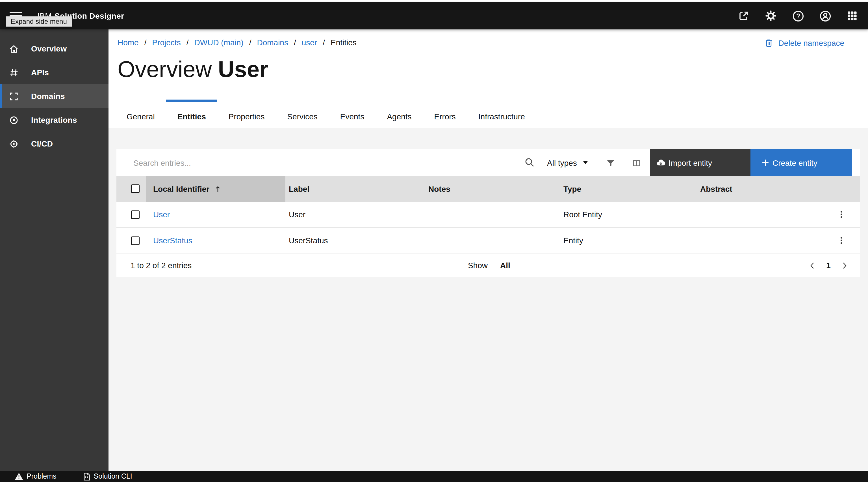  What do you see at coordinates (611, 163) in the screenshot?
I see `filter-funnel-icon` at bounding box center [611, 163].